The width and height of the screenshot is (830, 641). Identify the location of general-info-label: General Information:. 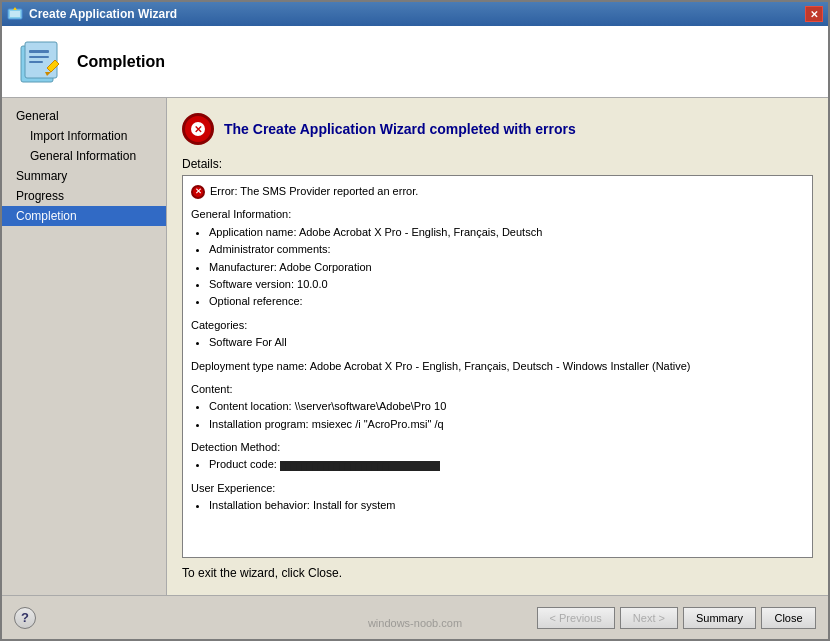
(498, 214).